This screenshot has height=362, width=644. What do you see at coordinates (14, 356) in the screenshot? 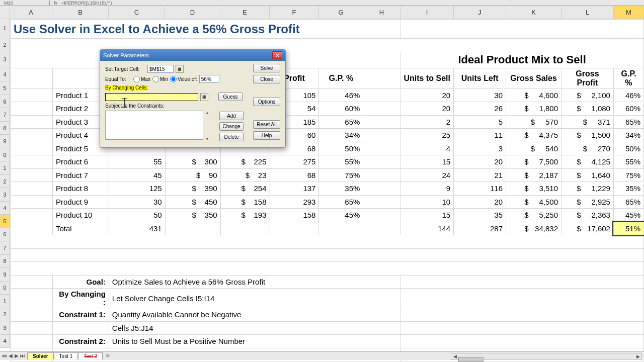
I see `tab-nav: ⏮◀▶⏭` at bounding box center [14, 356].